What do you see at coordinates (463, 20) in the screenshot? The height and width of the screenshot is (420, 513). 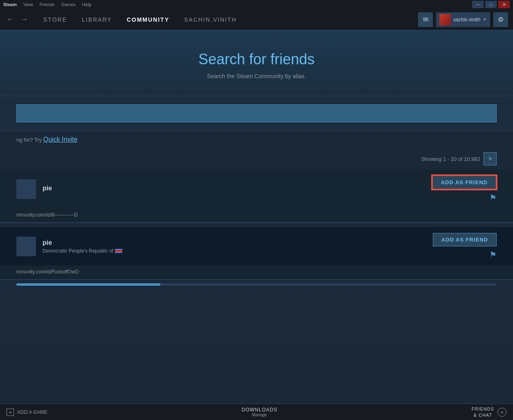 I see `user-profile-badge: sachin.vinith ▼` at bounding box center [463, 20].